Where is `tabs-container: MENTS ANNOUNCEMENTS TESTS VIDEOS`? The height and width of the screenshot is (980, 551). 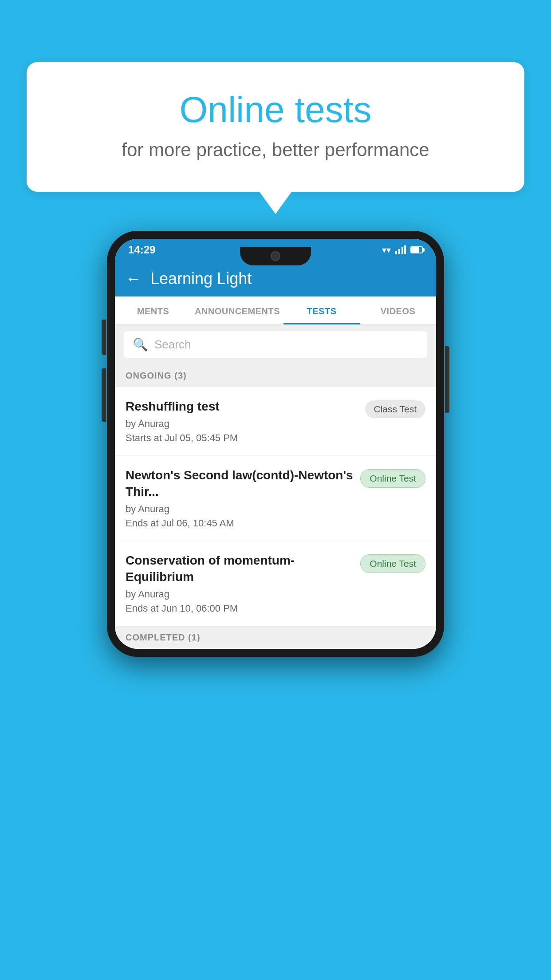 tabs-container: MENTS ANNOUNCEMENTS TESTS VIDEOS is located at coordinates (276, 311).